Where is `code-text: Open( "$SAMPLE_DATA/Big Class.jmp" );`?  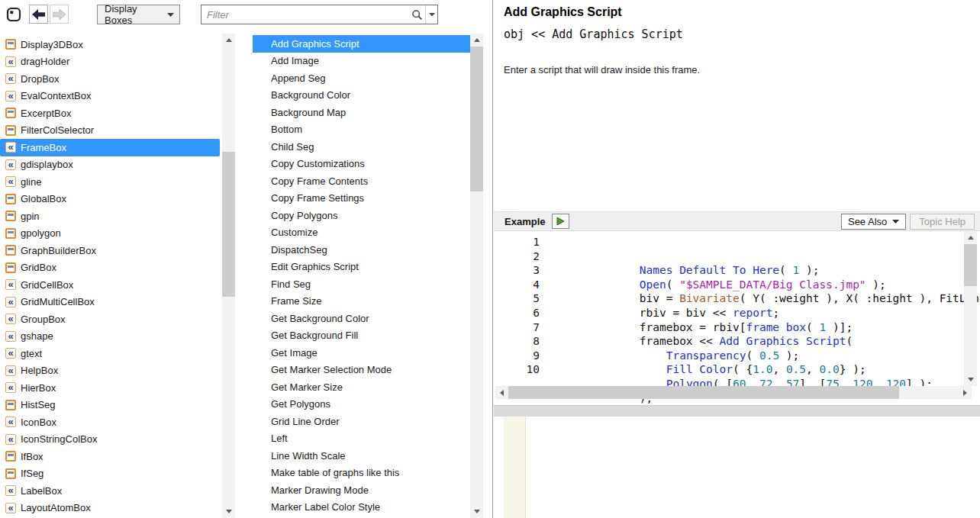
code-text: Open( "$SAMPLE_DATA/Big Class.jmp" ); is located at coordinates (723, 256).